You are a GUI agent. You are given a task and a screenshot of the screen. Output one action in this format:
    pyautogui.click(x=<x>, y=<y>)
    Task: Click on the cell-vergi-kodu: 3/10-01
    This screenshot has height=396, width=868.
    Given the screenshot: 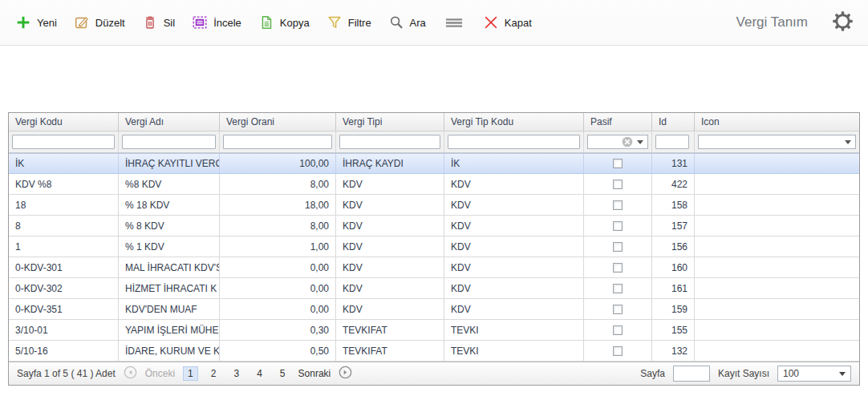 What is the action you would take?
    pyautogui.click(x=64, y=330)
    